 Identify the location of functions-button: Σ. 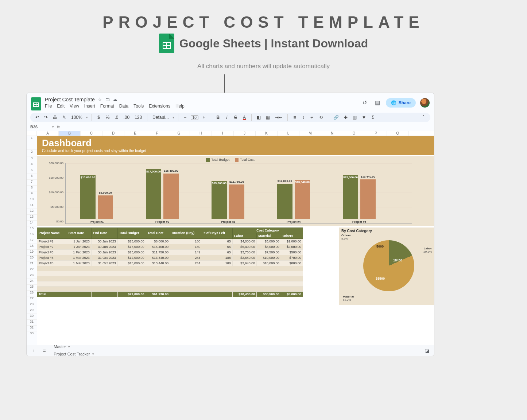
(373, 117).